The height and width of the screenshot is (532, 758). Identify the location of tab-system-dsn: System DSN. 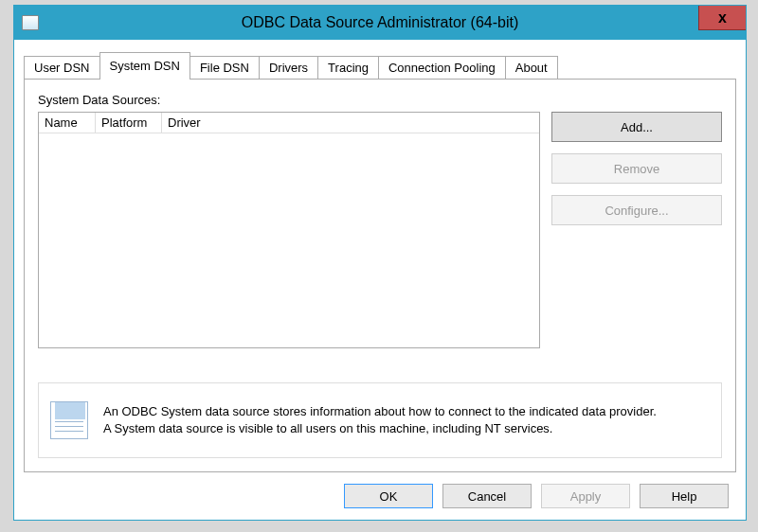
(145, 66).